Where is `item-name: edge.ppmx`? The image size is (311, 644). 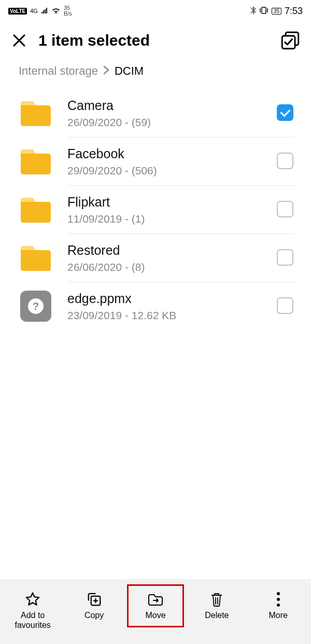
item-name: edge.ppmx is located at coordinates (165, 299).